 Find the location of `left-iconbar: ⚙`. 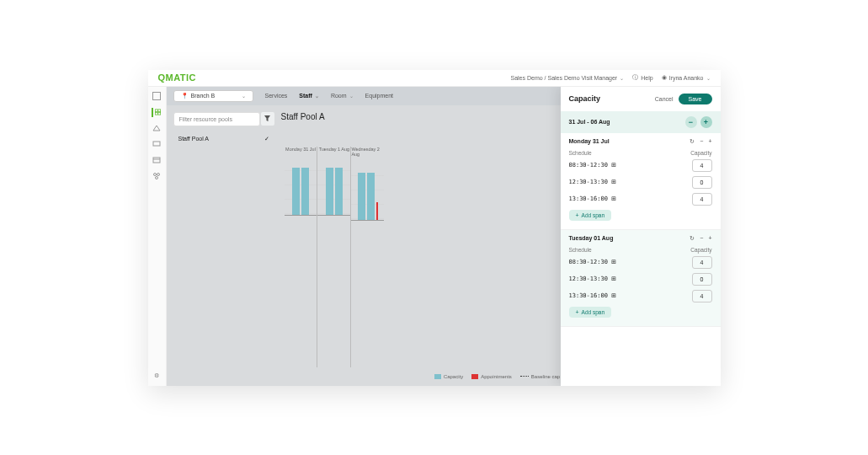

left-iconbar: ⚙ is located at coordinates (157, 236).